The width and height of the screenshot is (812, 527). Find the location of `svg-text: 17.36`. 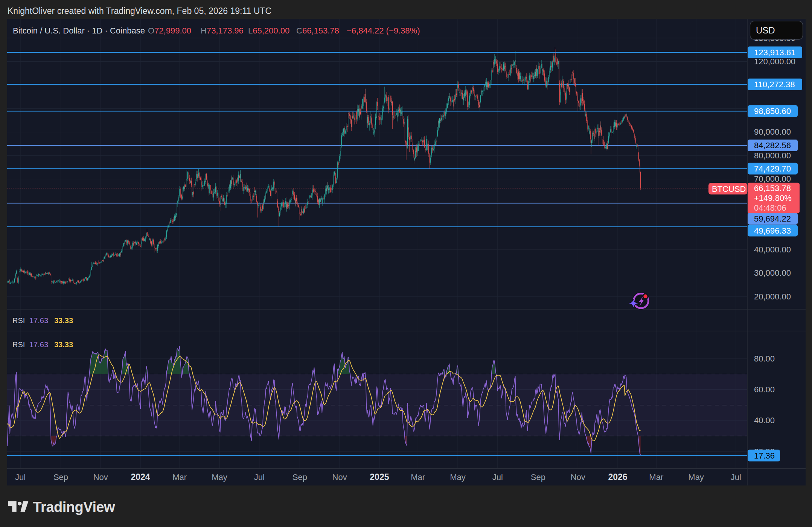

svg-text: 17.36 is located at coordinates (764, 456).